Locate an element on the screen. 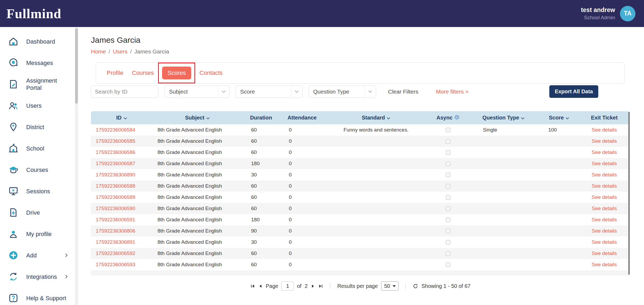 This screenshot has width=644, height=305. subject-dropdown: Subject is located at coordinates (197, 92).